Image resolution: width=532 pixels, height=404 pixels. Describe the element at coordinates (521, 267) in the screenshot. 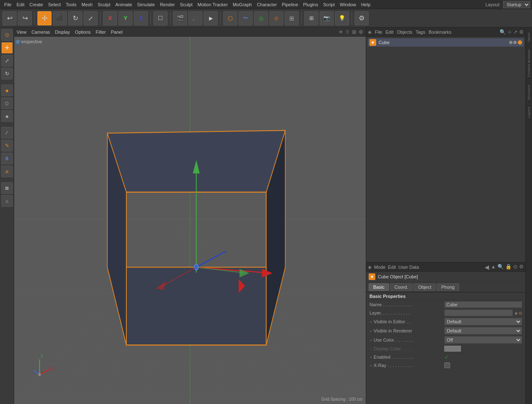

I see `attr-more: ⚙` at that location.